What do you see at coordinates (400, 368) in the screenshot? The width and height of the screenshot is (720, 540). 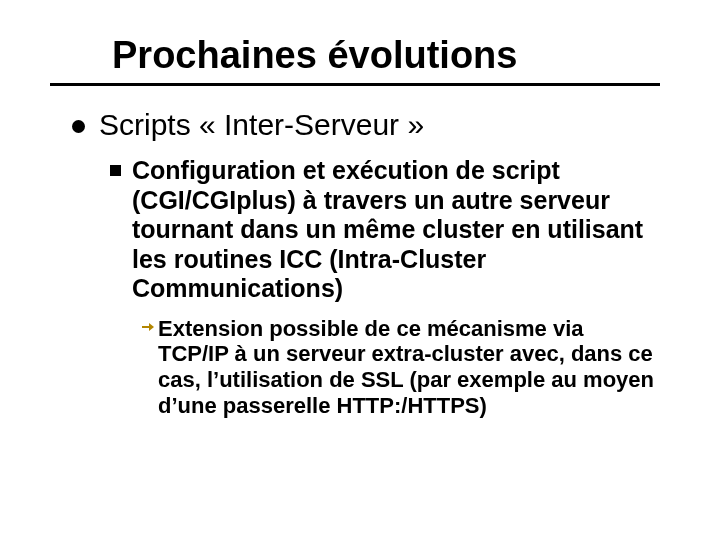 I see `list-item-level3: Extension possible de ce mécanisme via T…` at bounding box center [400, 368].